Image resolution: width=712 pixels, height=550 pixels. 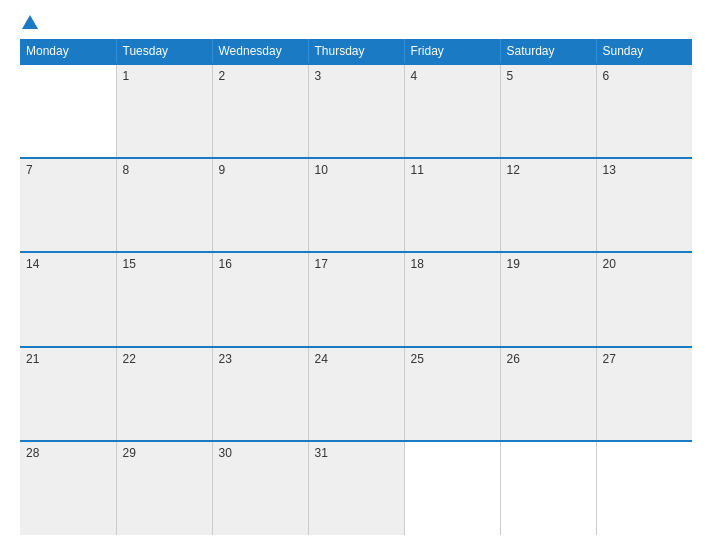 I want to click on day-cell: 2, so click(x=260, y=111).